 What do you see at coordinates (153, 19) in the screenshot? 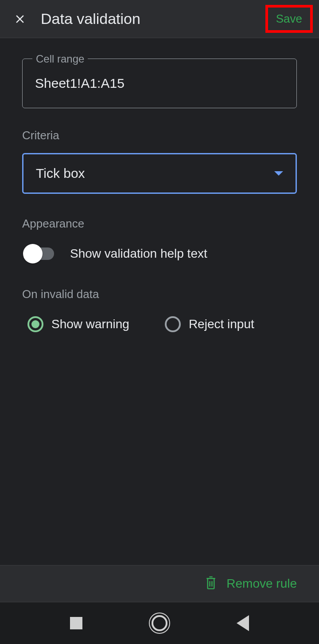
I see `page-title: Data validation` at bounding box center [153, 19].